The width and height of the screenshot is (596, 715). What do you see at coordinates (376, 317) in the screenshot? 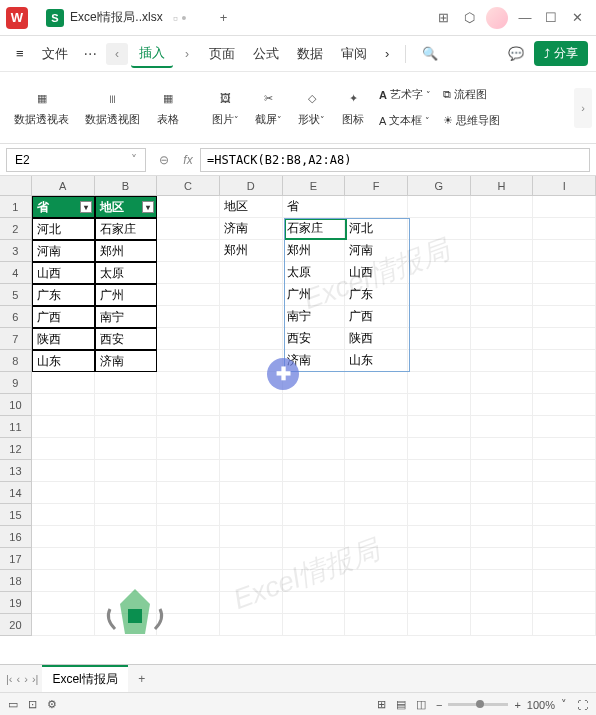
I see `cell: 广西` at bounding box center [376, 317].